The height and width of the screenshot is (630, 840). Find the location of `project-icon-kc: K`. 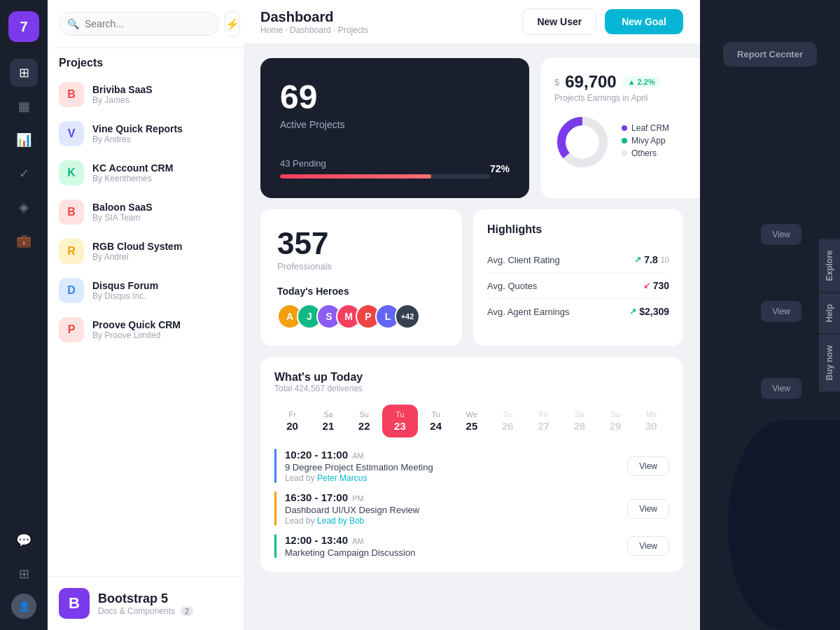

project-icon-kc: K is located at coordinates (71, 173).